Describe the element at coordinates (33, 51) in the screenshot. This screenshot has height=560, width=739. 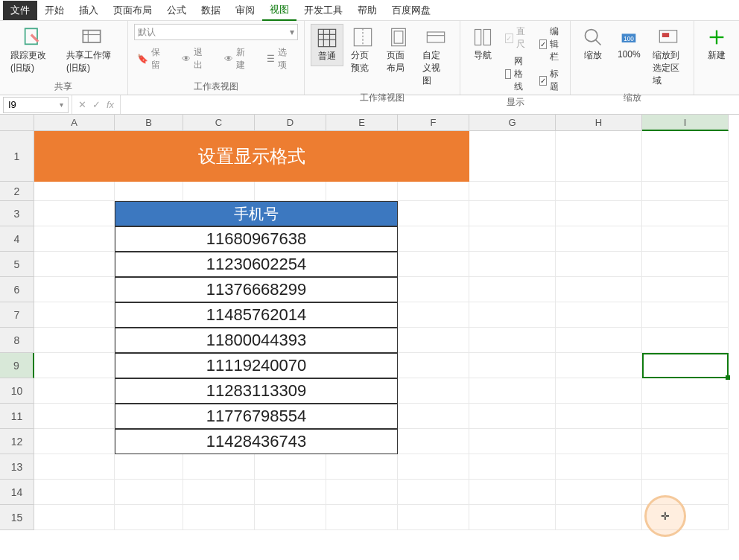
I see `track-changes-button: 跟踪更改(旧版)` at that location.